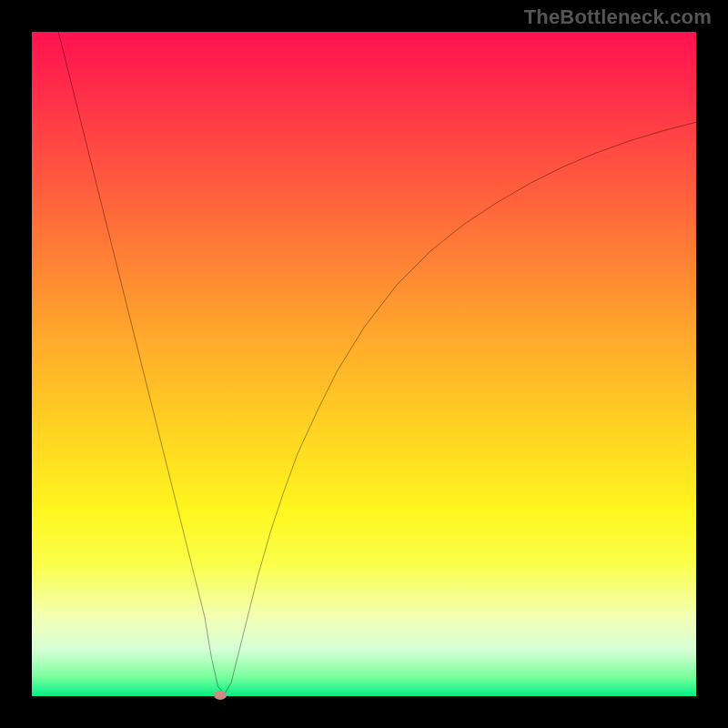  What do you see at coordinates (220, 695) in the screenshot?
I see `optimal-marker` at bounding box center [220, 695].